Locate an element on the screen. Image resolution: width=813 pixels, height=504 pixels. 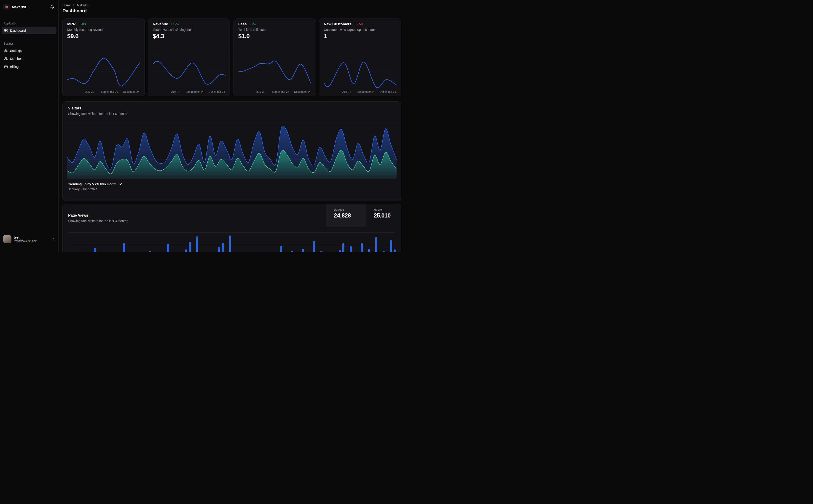
arrow-down-icon: ↓ is located at coordinates (355, 24).